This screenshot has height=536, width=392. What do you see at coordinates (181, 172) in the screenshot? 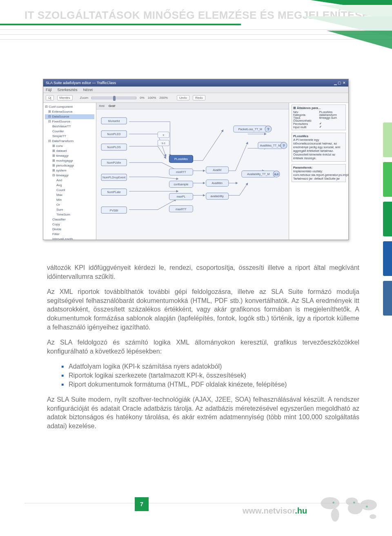
I see `svg-text: minRTT` at bounding box center [181, 172].